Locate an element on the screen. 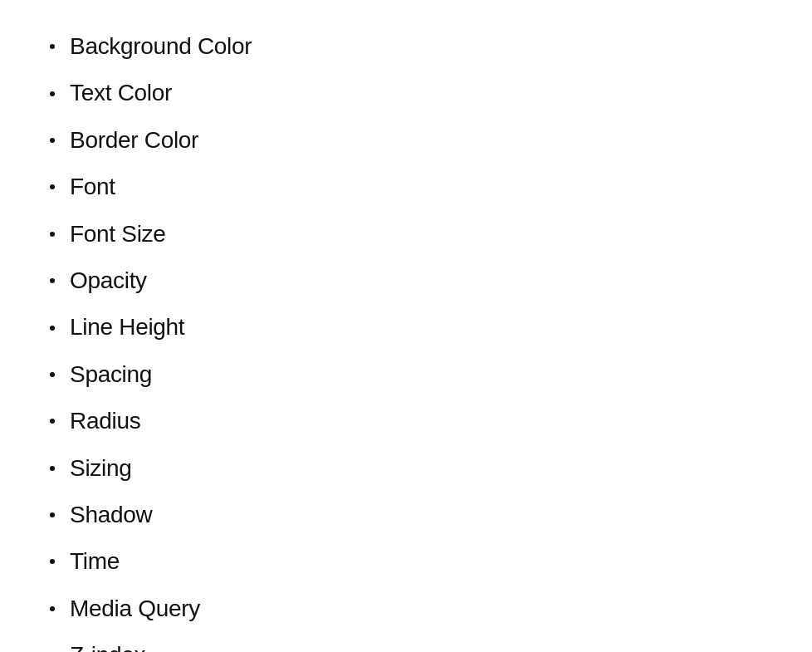 This screenshot has width=812, height=652. item-label-spacing: Spacing is located at coordinates (111, 375).